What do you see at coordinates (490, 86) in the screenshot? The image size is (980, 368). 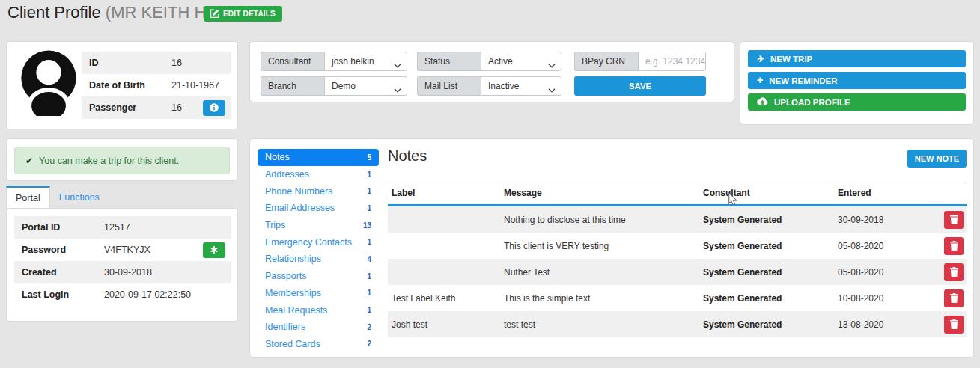 I see `field-group-mail-list: Mail ListInactive` at bounding box center [490, 86].